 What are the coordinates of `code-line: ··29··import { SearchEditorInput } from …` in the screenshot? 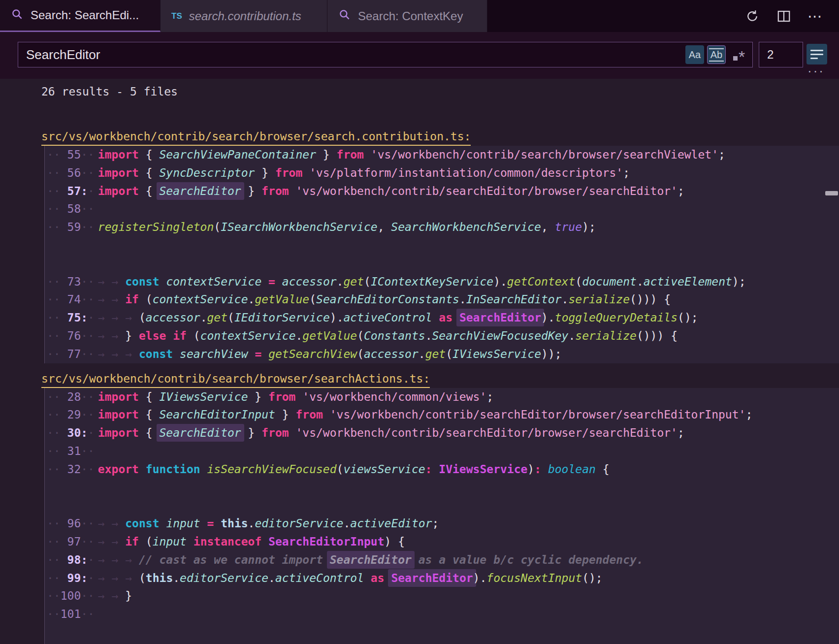 It's located at (443, 415).